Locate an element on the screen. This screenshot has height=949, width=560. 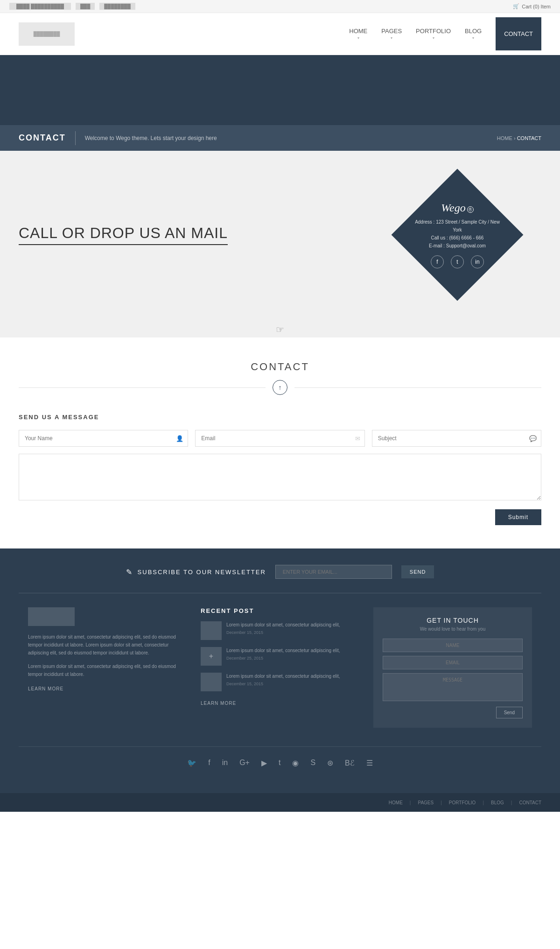
bottom-footer: HOME | PAGES | PORTFOLIO | BLOG | CONTAC… is located at coordinates (280, 802).